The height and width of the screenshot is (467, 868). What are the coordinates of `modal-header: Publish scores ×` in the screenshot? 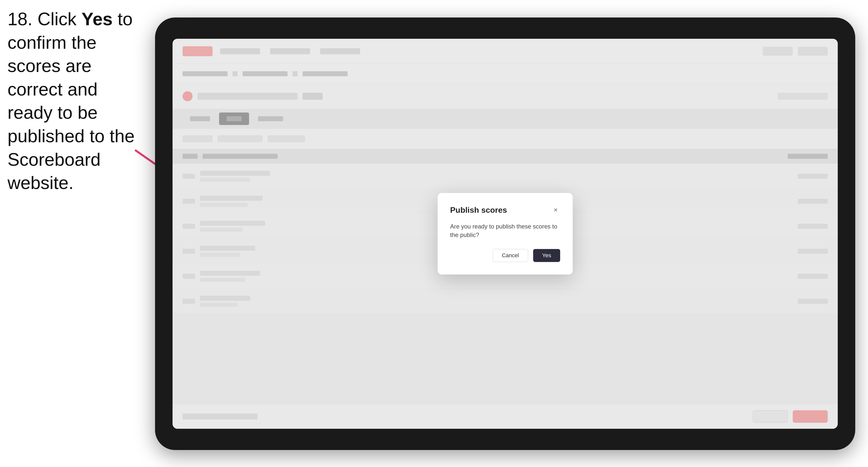 It's located at (505, 210).